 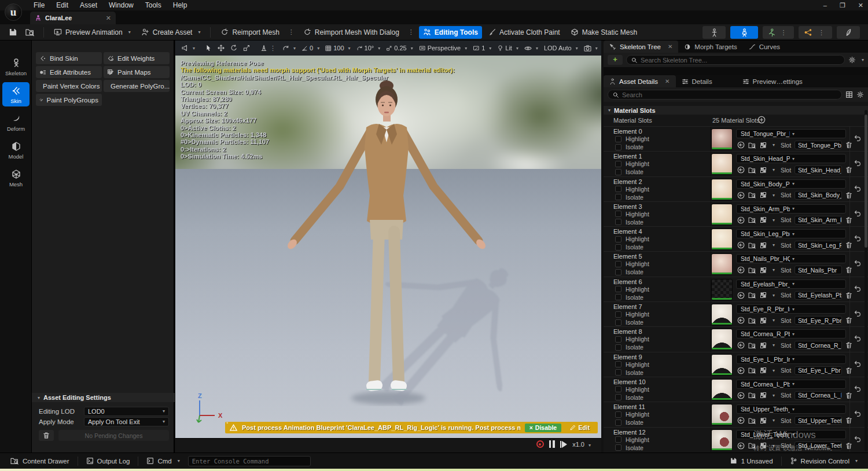 I want to click on animation-mode-button: ⋮, so click(x=778, y=32).